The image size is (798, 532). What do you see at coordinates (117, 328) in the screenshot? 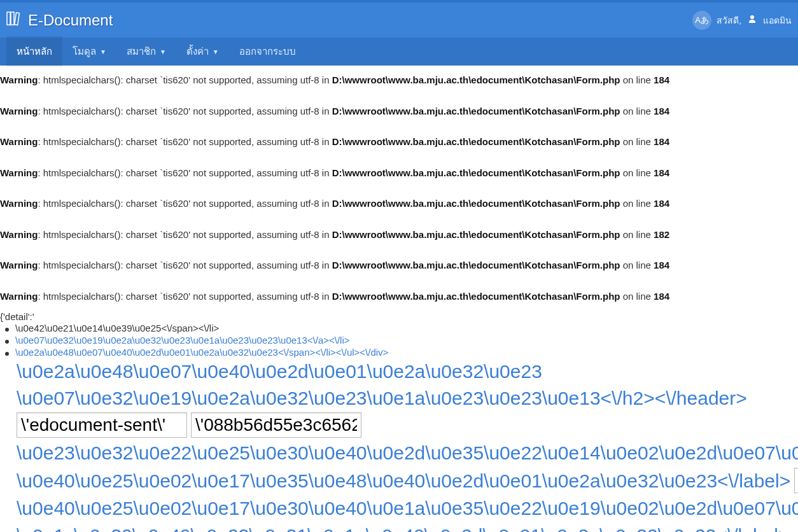
I see `bullet-text: \u0e42\u0e21\u0e14\u0e39\u0e25<\/span><\…` at bounding box center [117, 328].